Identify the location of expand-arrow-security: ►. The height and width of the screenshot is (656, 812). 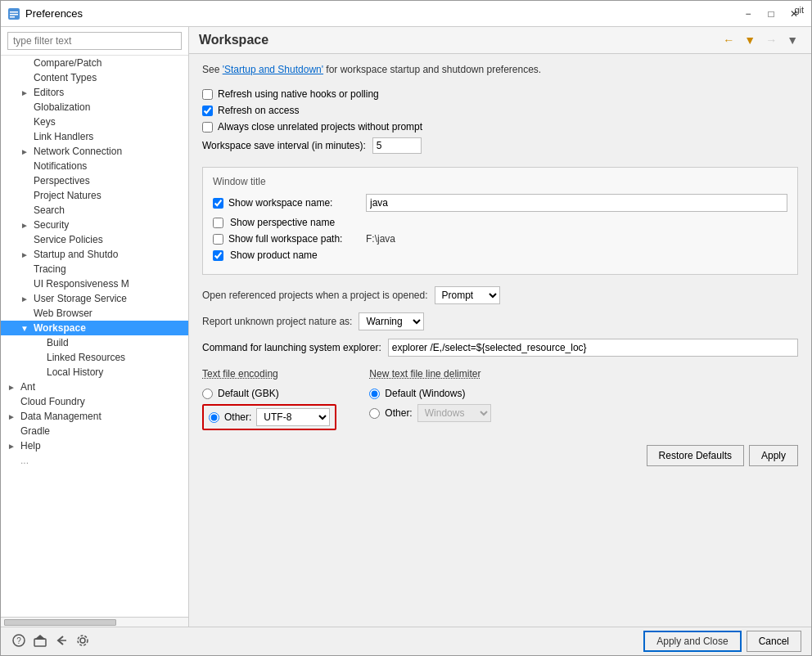
(25, 226).